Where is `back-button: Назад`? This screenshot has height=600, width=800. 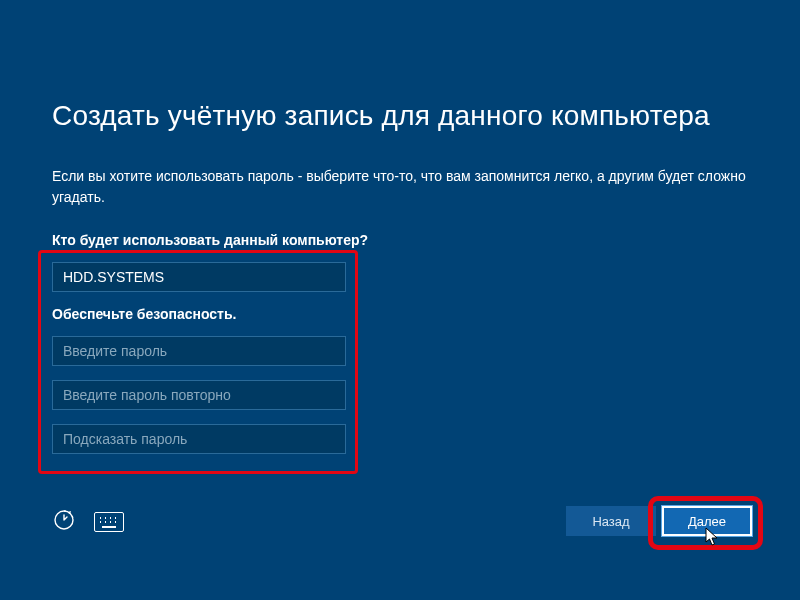 back-button: Назад is located at coordinates (611, 521).